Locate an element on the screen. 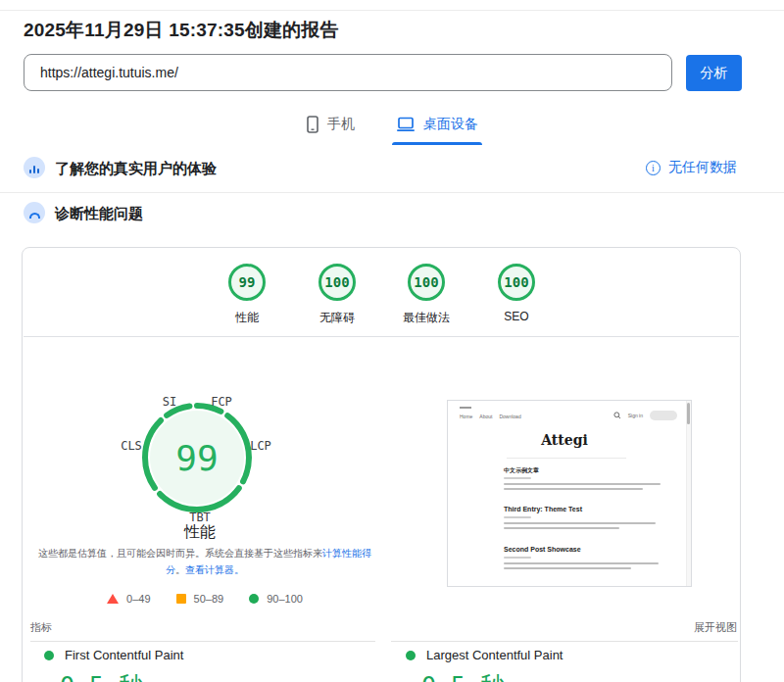 This screenshot has width=784, height=682. legend-average: 50–89 is located at coordinates (200, 599).